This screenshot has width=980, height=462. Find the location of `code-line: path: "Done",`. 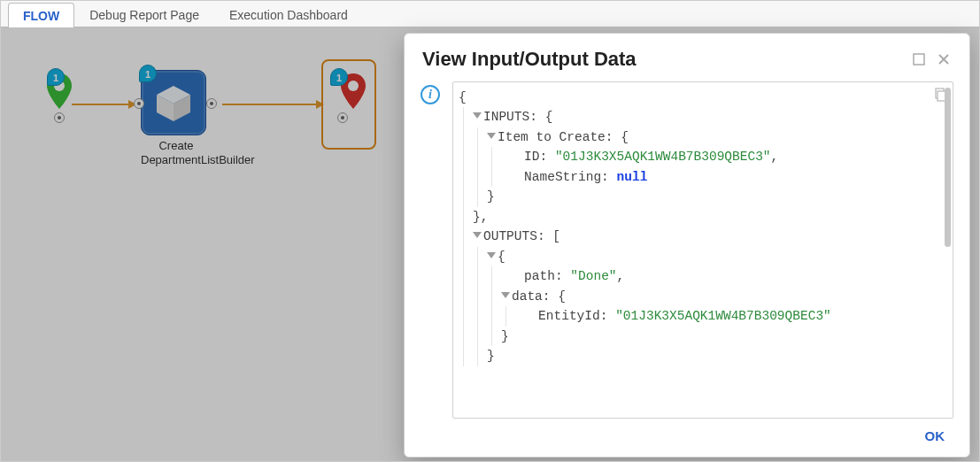

code-line: path: "Done", is located at coordinates (722, 276).